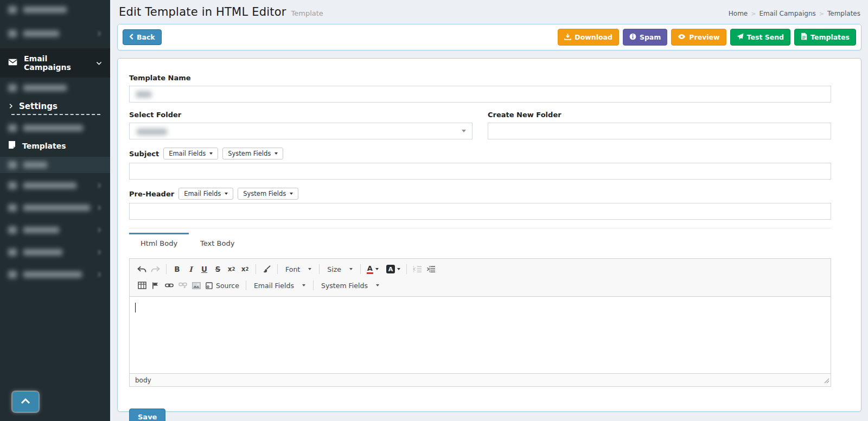  What do you see at coordinates (740, 37) in the screenshot?
I see `send-icon` at bounding box center [740, 37].